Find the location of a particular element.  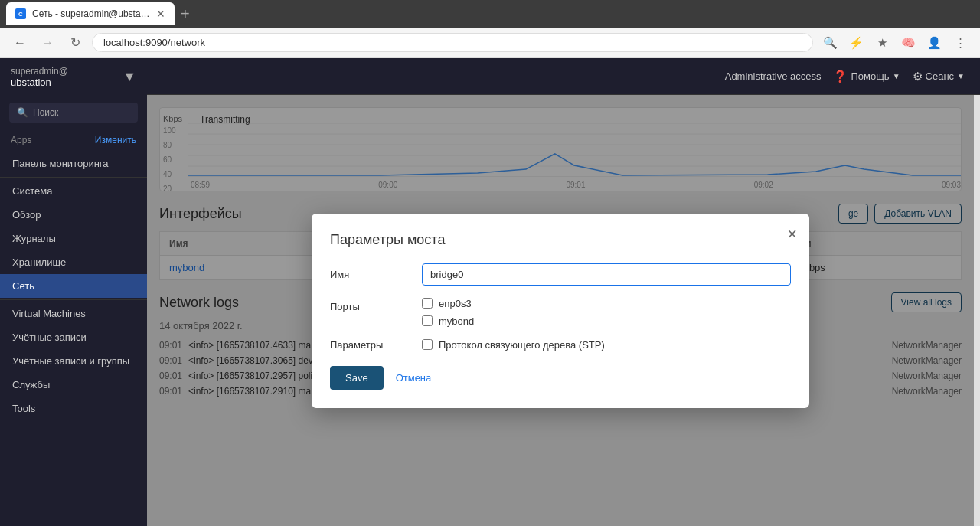

back-button: ← is located at coordinates (20, 43).